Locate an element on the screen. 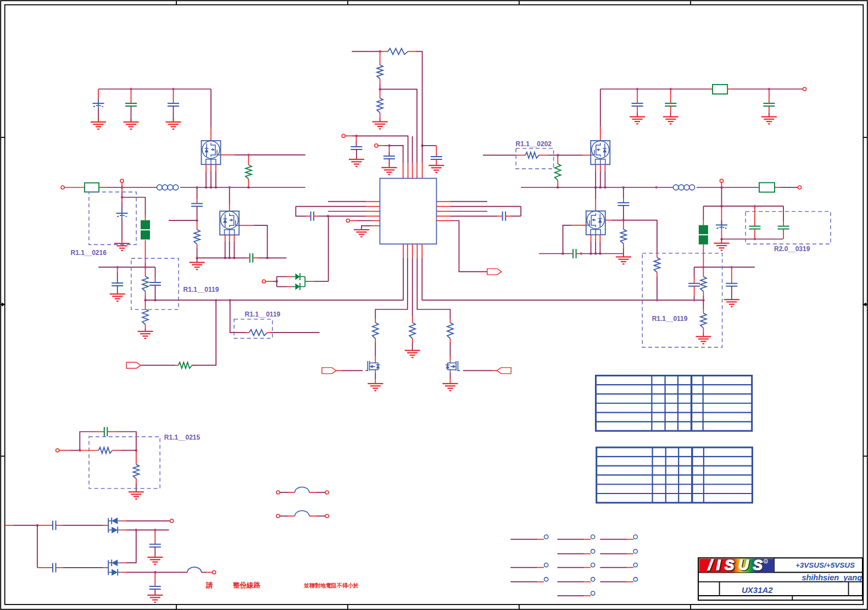  svg-text: 並聯對地電阻不得小於 is located at coordinates (331, 586).